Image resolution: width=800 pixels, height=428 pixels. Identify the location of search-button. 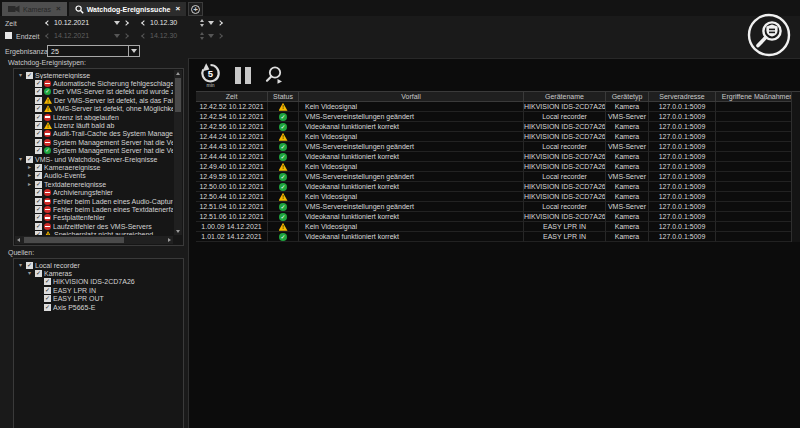
(274, 75).